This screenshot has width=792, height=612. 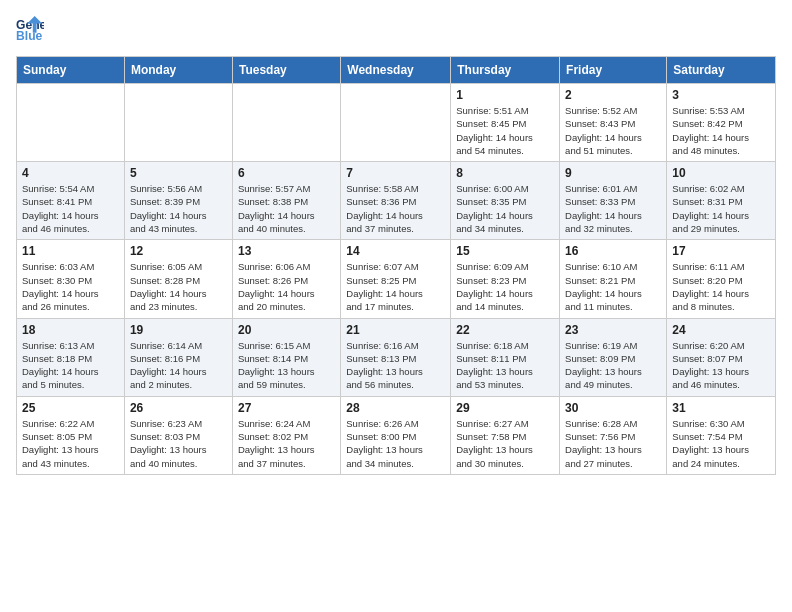 What do you see at coordinates (178, 251) in the screenshot?
I see `day-number: 12` at bounding box center [178, 251].